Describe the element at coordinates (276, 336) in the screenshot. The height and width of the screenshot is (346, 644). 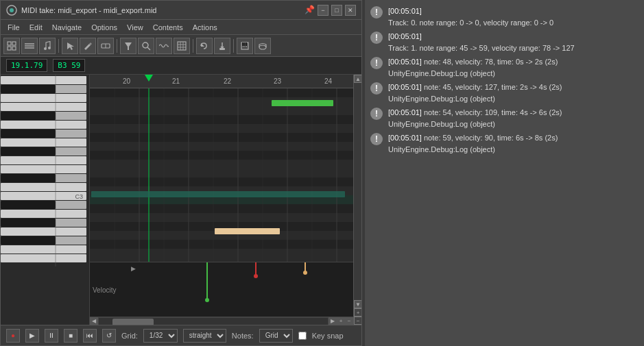
I see `notes-select: Grid All` at that location.